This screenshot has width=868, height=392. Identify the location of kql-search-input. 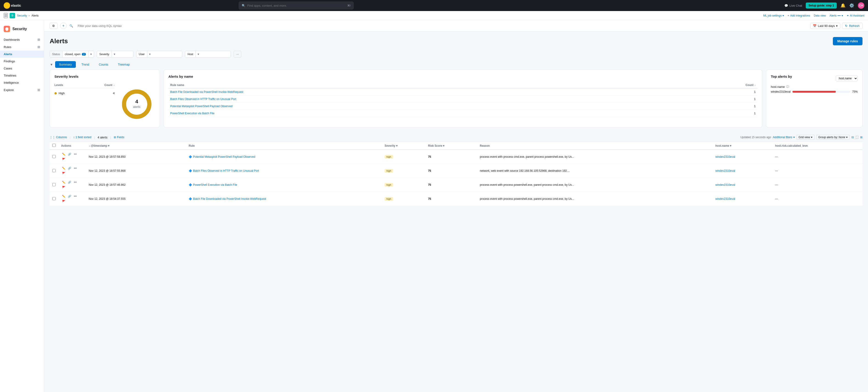
(442, 26).